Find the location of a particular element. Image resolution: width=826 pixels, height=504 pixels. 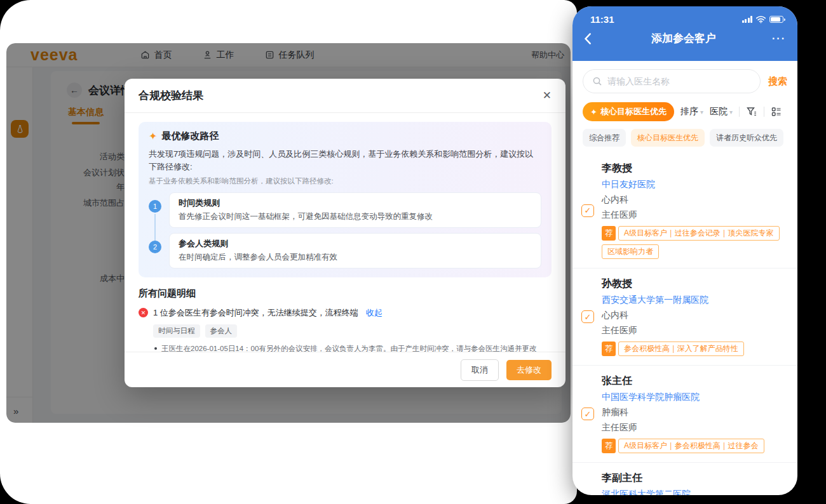

chip-speaker-history: 讲者历史听众优先 is located at coordinates (747, 138).